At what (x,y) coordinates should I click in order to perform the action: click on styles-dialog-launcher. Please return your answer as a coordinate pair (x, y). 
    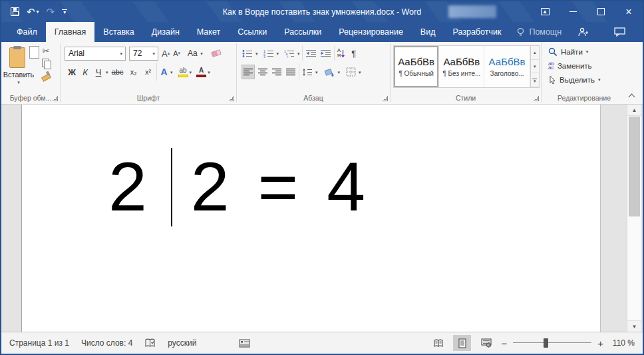
    Looking at the image, I should click on (536, 99).